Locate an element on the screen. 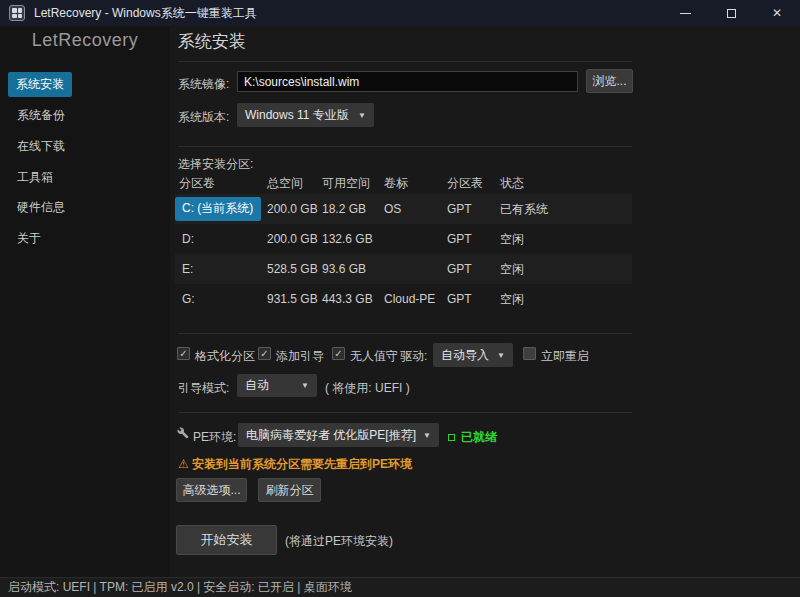  app-logo-text: LetRecovery is located at coordinates (85, 40).